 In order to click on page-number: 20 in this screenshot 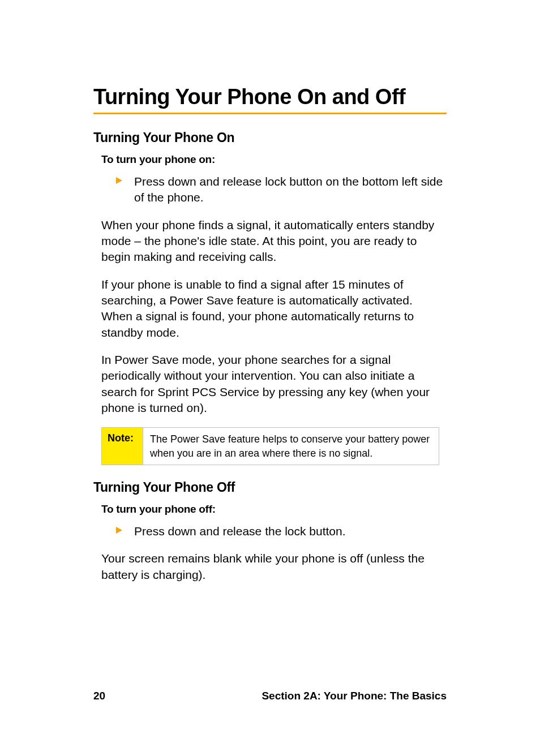, I will do `click(100, 696)`.